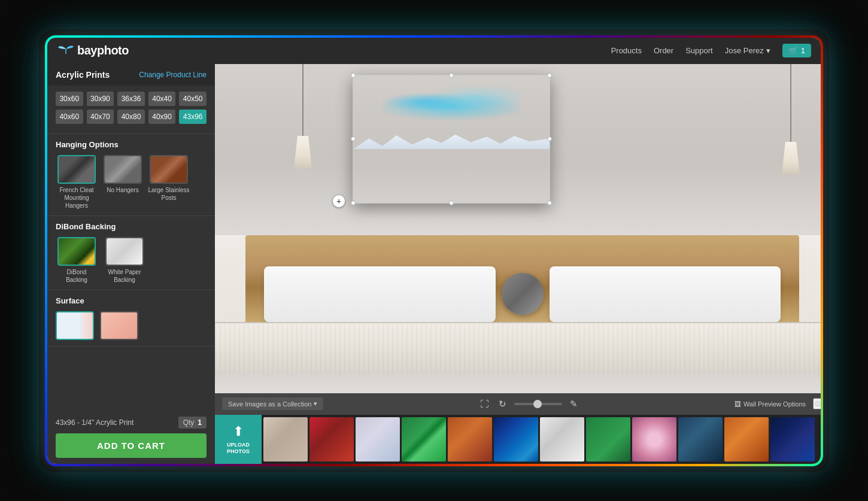  Describe the element at coordinates (77, 276) in the screenshot. I see `dibond-backing-label: DiBond Backing` at that location.